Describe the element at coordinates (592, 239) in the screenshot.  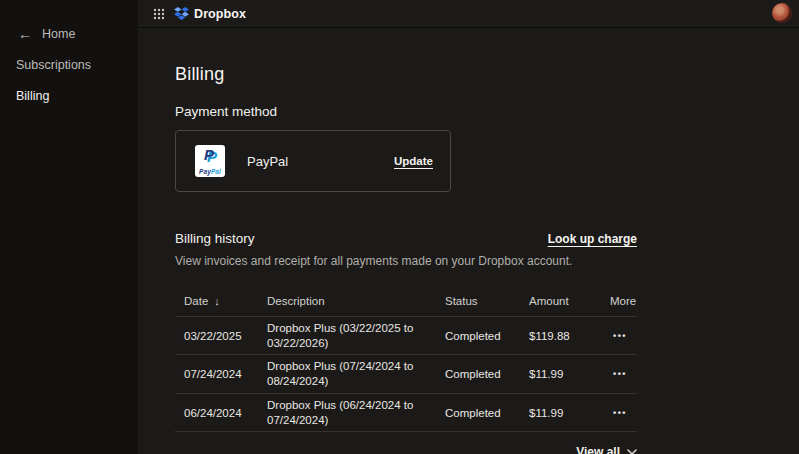
I see `look-up-charge-link: Look up charge` at that location.